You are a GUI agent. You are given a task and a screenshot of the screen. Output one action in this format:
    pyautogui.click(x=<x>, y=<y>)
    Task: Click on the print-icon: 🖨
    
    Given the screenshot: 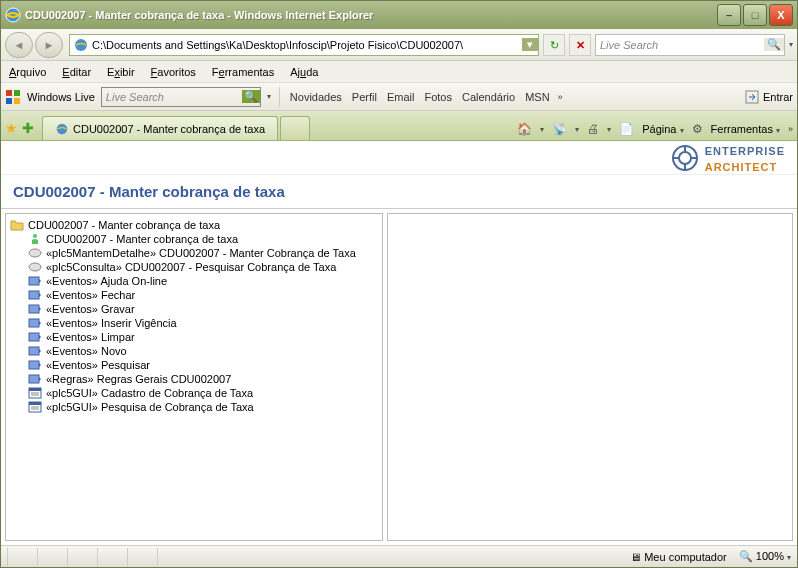 What is the action you would take?
    pyautogui.click(x=593, y=129)
    